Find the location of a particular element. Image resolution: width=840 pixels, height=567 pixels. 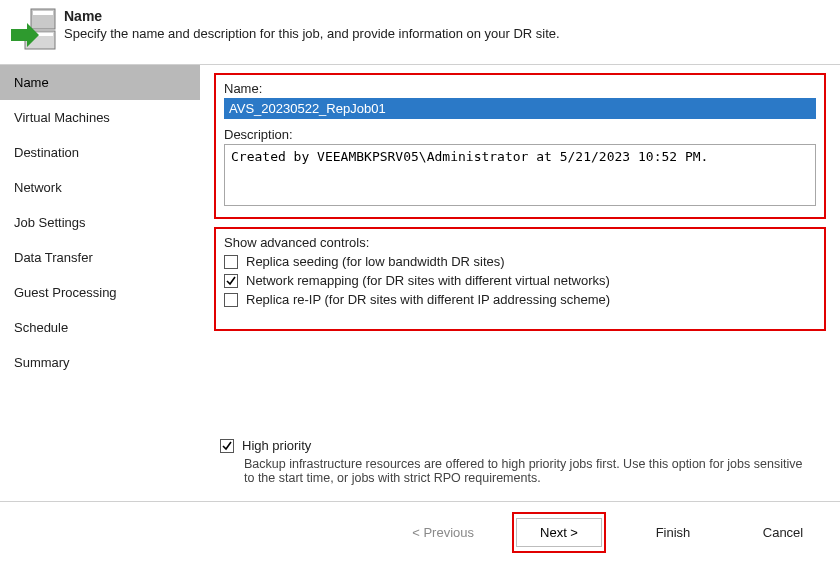

previous-button: < Previous is located at coordinates (443, 532).